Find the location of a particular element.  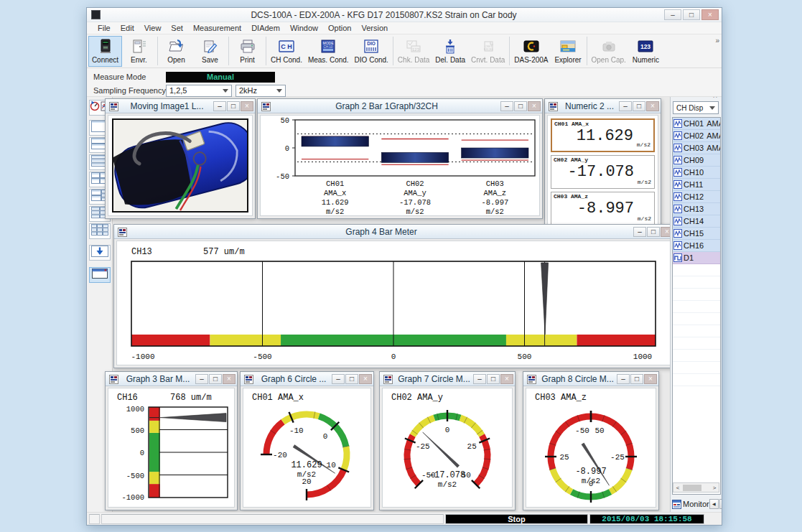

connect-button: Connect is located at coordinates (105, 52).